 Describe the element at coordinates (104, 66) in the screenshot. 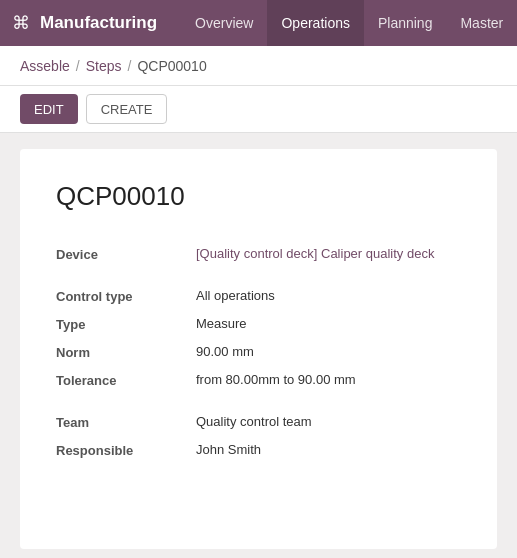

I see `breadcrumb-parent2: Steps` at that location.